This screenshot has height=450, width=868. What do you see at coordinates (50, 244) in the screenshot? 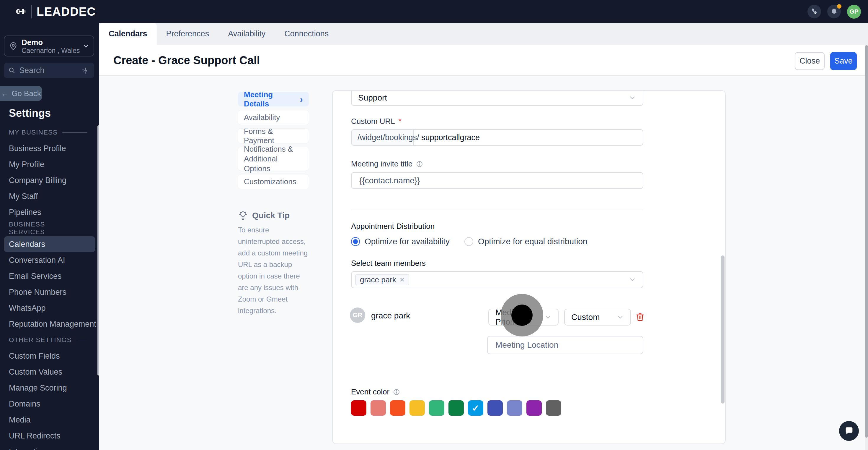
I see `sidebar-item-calendars: Calendars` at bounding box center [50, 244].